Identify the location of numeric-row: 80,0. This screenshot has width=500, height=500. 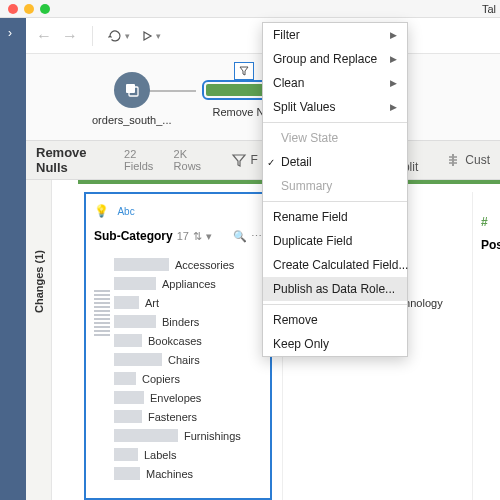
(486, 491).